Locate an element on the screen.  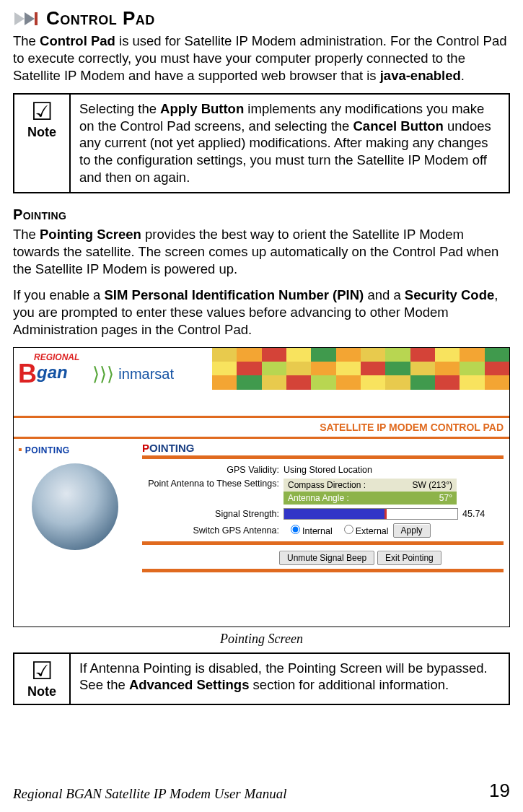
exit-pointing-button: Exit Pointing is located at coordinates (410, 558).